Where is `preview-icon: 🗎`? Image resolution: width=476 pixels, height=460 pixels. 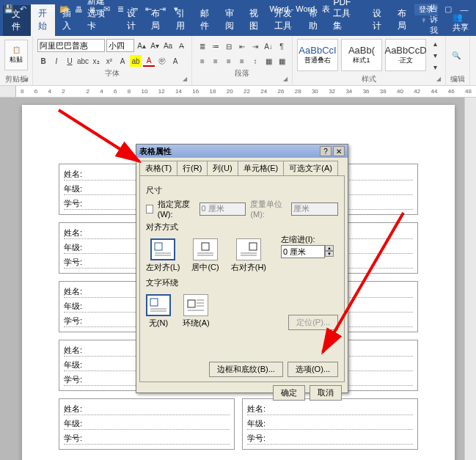
preview-icon: 🗎 is located at coordinates (92, 10).